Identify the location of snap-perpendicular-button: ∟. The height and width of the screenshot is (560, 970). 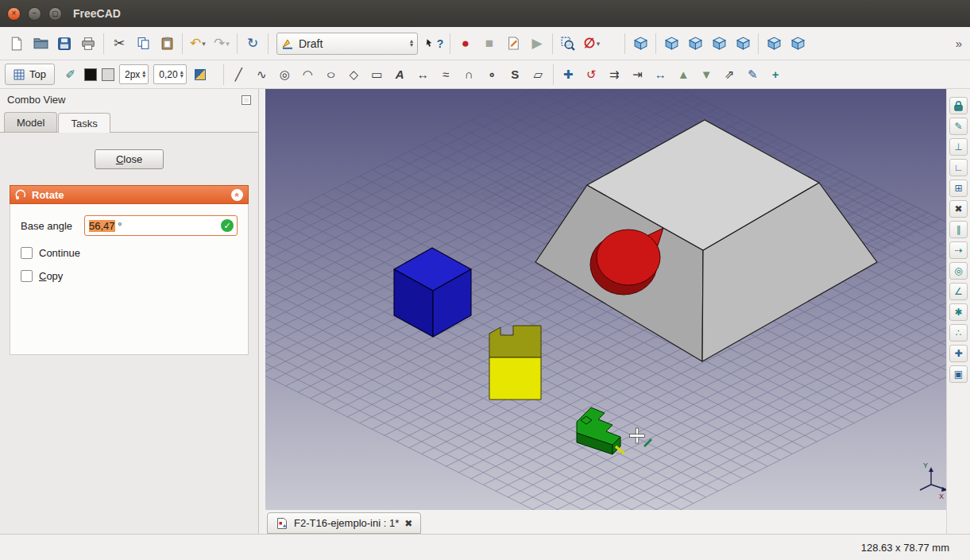
(958, 168).